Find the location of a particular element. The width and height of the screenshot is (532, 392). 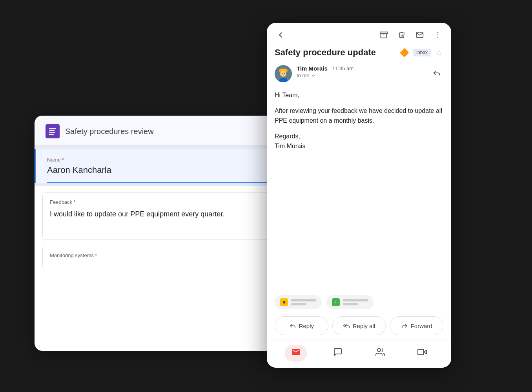

sender-name: Tim Morais is located at coordinates (312, 68).